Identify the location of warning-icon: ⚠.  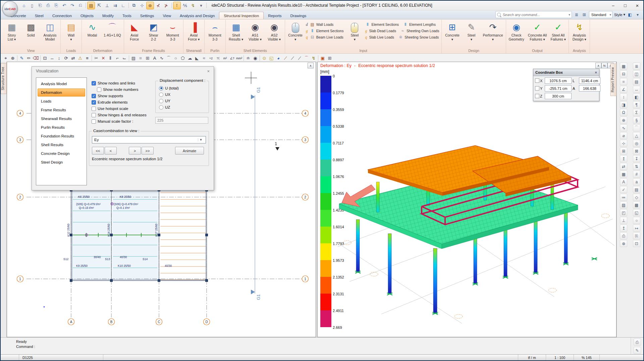
(80, 58).